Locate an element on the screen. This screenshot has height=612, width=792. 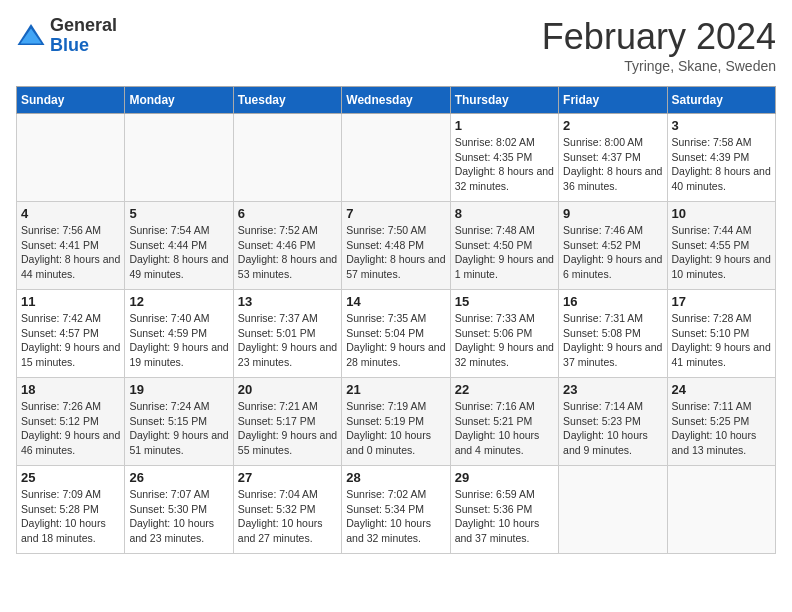
calendar-cell: 27Sunrise: 7:04 AMSunset: 5:32 PMDayligh… is located at coordinates (287, 510).